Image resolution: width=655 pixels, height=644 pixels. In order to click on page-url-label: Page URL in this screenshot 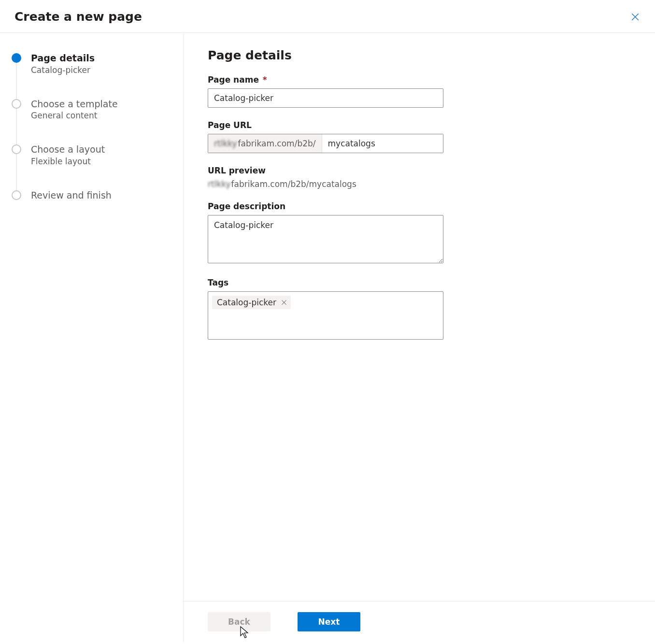, I will do `click(419, 125)`.